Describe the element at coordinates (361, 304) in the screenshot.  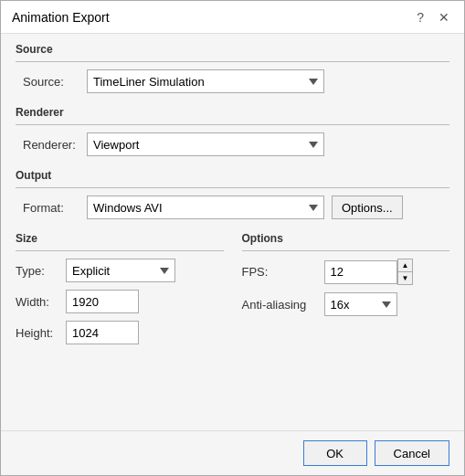
I see `aa-select: 16x` at that location.